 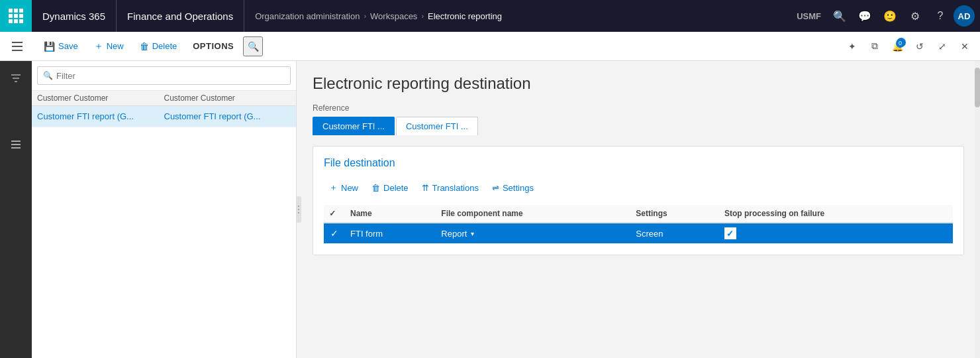 What do you see at coordinates (344, 188) in the screenshot?
I see `fd-new-button: ＋ New` at bounding box center [344, 188].